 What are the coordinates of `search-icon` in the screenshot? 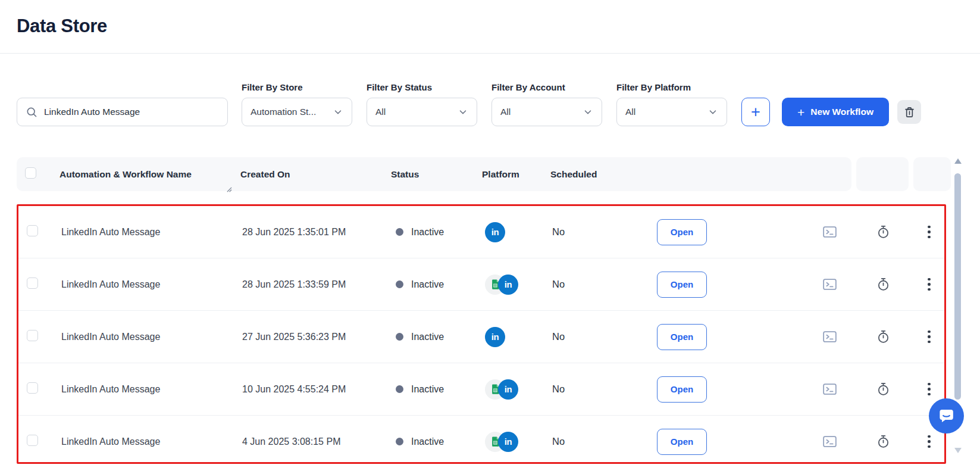 It's located at (32, 112).